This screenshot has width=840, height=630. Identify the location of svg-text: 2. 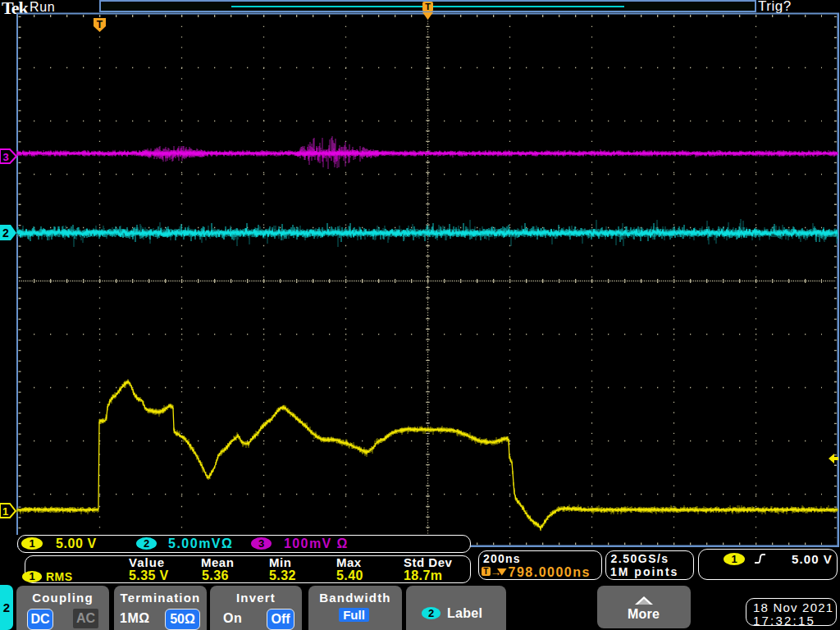
(6, 233).